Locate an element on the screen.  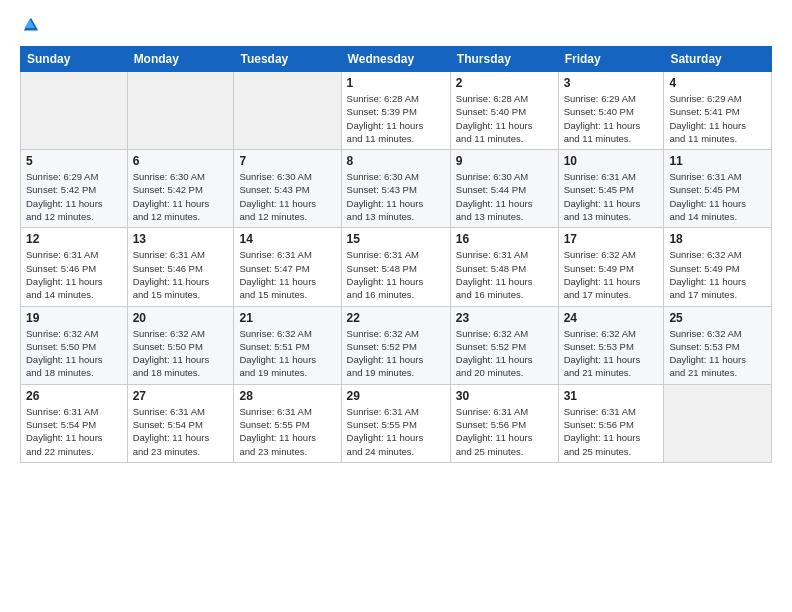
day-number: 24 is located at coordinates (612, 318).